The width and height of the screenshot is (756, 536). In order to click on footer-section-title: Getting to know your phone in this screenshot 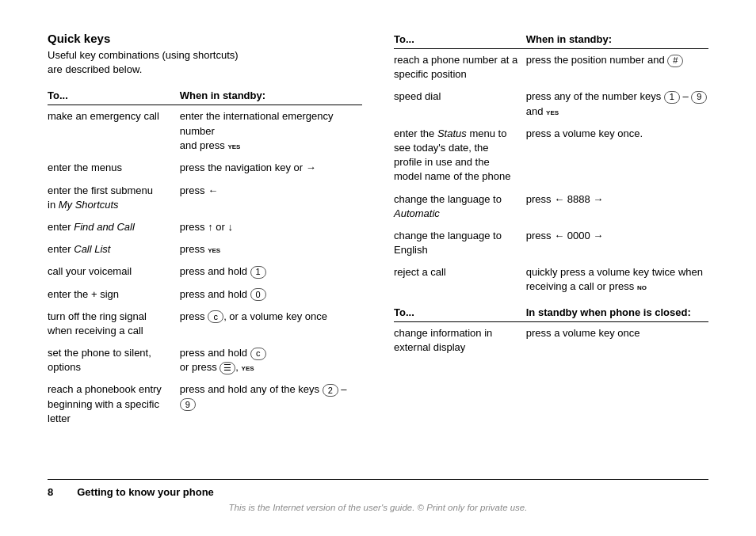, I will do `click(146, 492)`.